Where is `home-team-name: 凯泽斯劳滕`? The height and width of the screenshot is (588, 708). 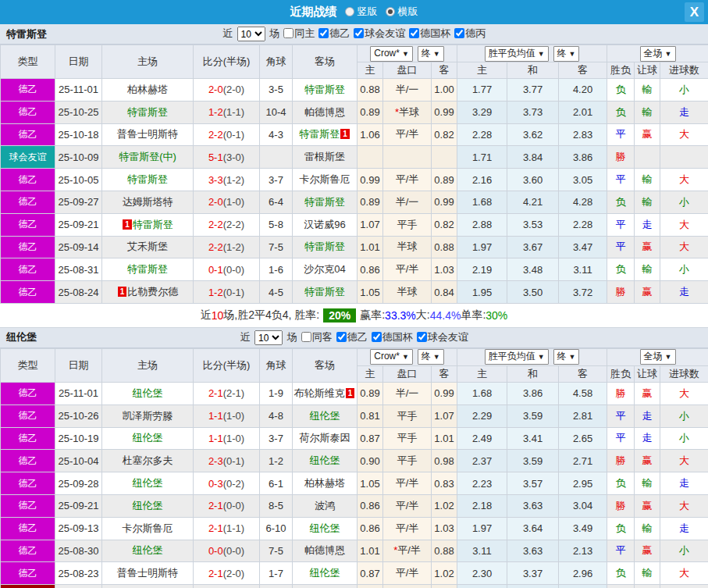
home-team-name: 凯泽斯劳滕 is located at coordinates (148, 415).